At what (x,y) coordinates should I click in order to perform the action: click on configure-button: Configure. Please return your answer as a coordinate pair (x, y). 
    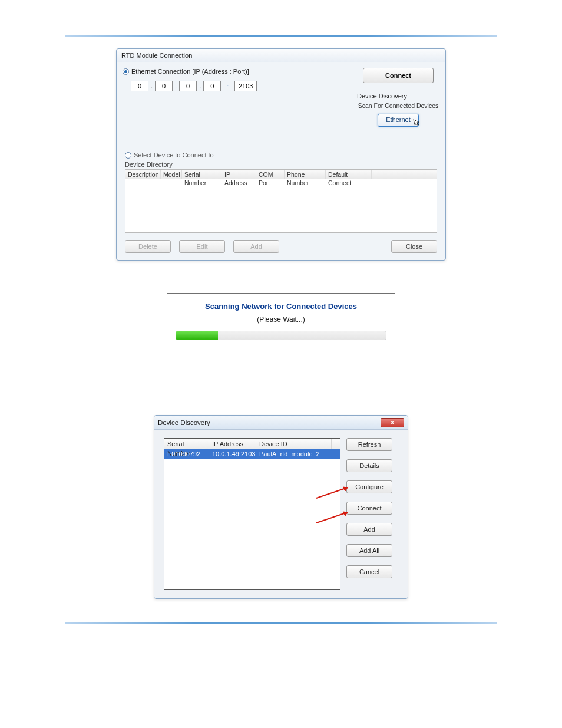
    Looking at the image, I should click on (369, 487).